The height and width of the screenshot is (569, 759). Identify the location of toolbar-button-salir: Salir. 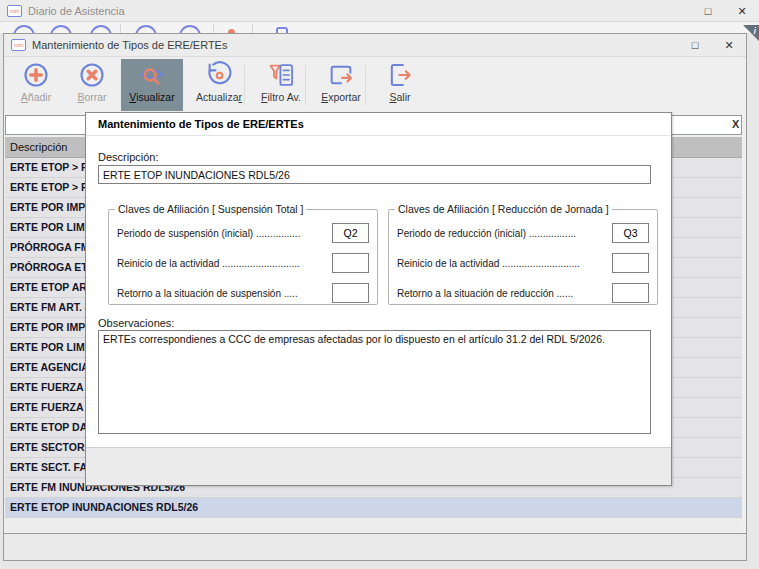
(400, 85).